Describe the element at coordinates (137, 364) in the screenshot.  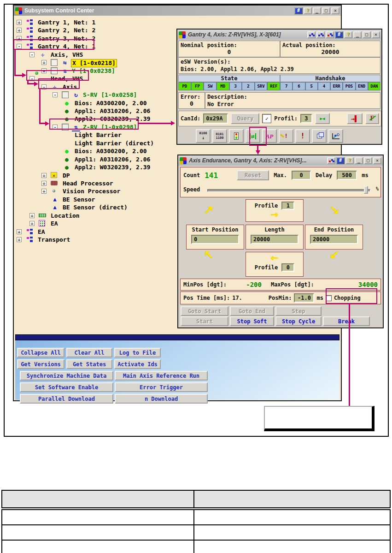
I see `activate-ids-button: Activate Ids` at that location.